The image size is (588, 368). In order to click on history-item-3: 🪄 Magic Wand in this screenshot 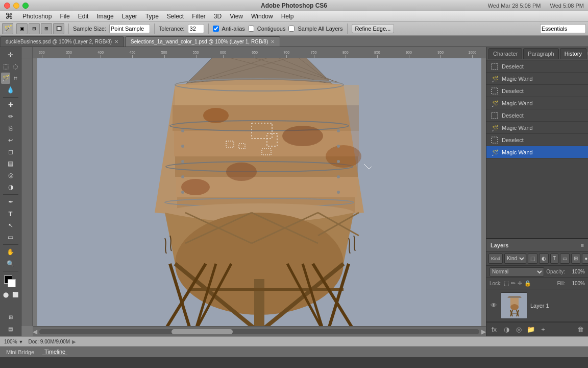, I will do `click(537, 103)`.